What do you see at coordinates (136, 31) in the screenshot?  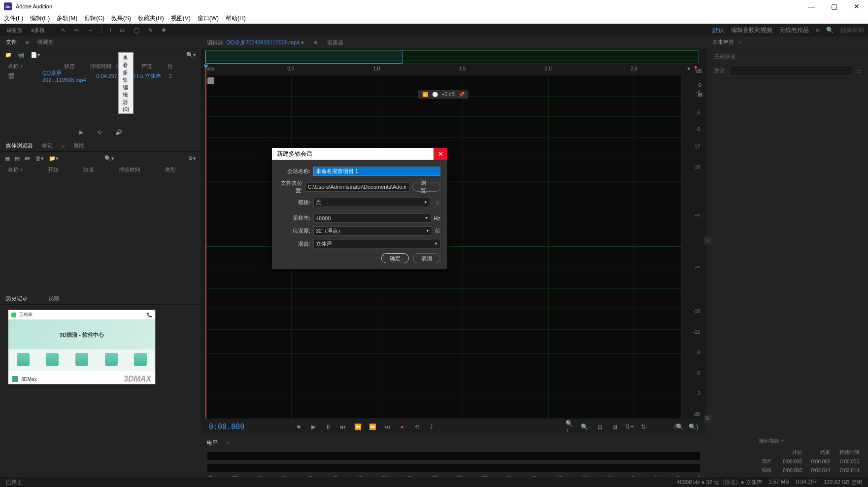 I see `tool-lasso: ◯` at bounding box center [136, 31].